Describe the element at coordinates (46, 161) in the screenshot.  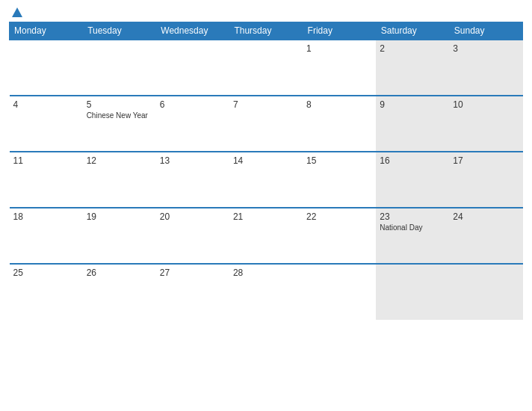
I see `day-number: 11` at that location.